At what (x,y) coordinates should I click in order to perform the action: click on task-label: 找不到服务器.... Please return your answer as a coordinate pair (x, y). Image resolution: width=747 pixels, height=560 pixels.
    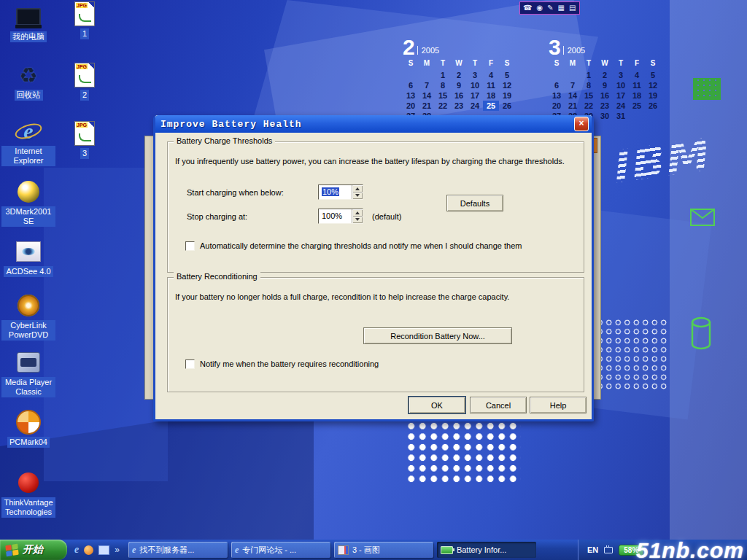
    Looking at the image, I should click on (166, 550).